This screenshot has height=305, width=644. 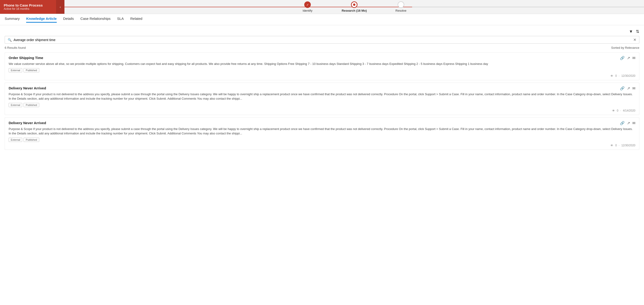 What do you see at coordinates (635, 40) in the screenshot?
I see `clear-search-icon: ✕` at bounding box center [635, 40].